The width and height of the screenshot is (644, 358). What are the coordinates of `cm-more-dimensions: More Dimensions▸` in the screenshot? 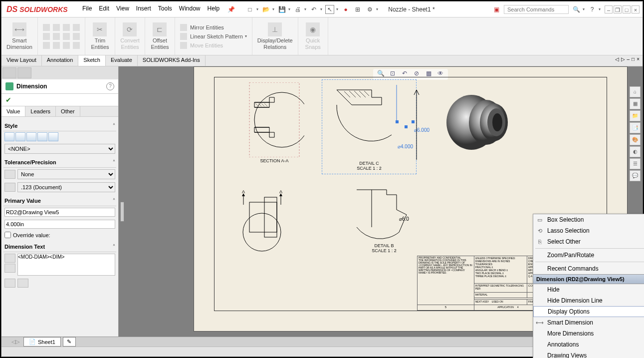 It's located at (589, 334).